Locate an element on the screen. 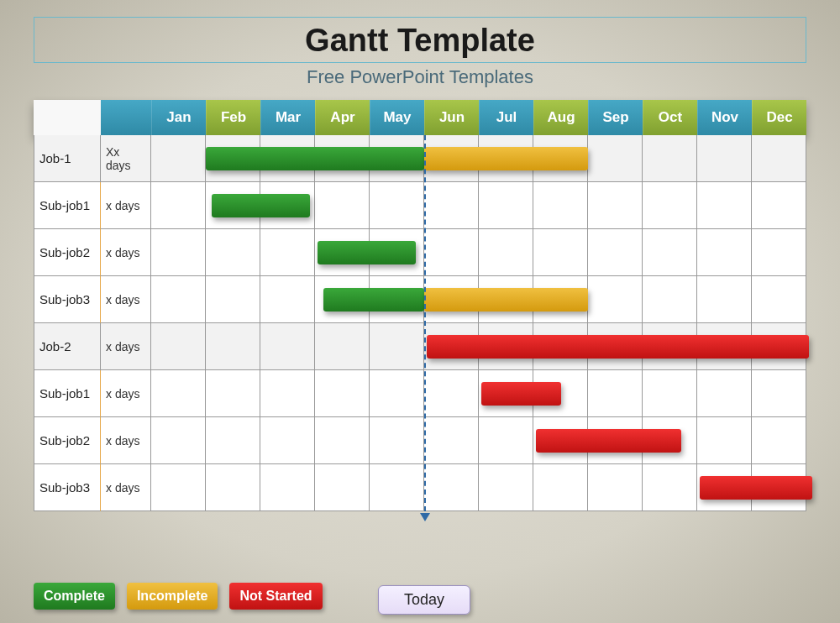 The height and width of the screenshot is (623, 840). legend-not-started: Not Started is located at coordinates (276, 596).